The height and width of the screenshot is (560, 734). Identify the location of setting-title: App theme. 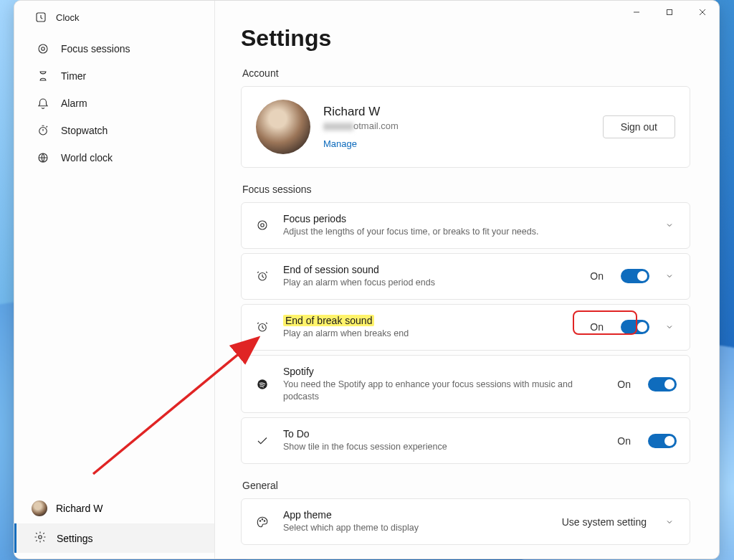
(416, 515).